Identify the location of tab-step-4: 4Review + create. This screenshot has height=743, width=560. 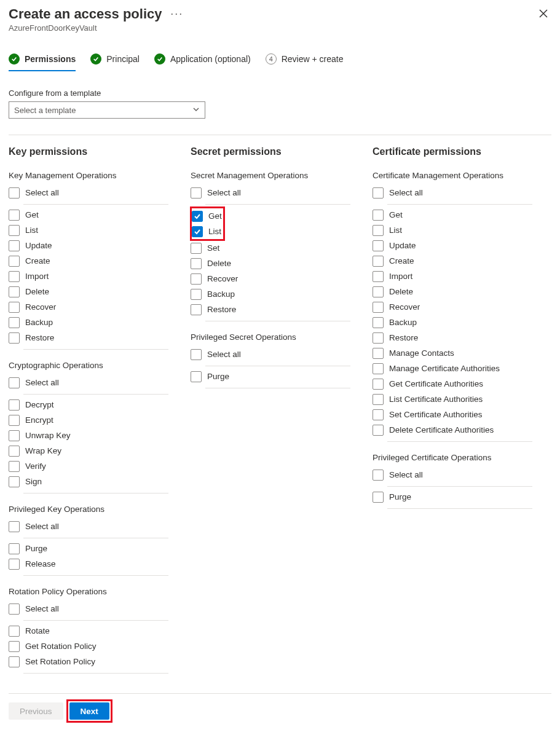
(305, 60).